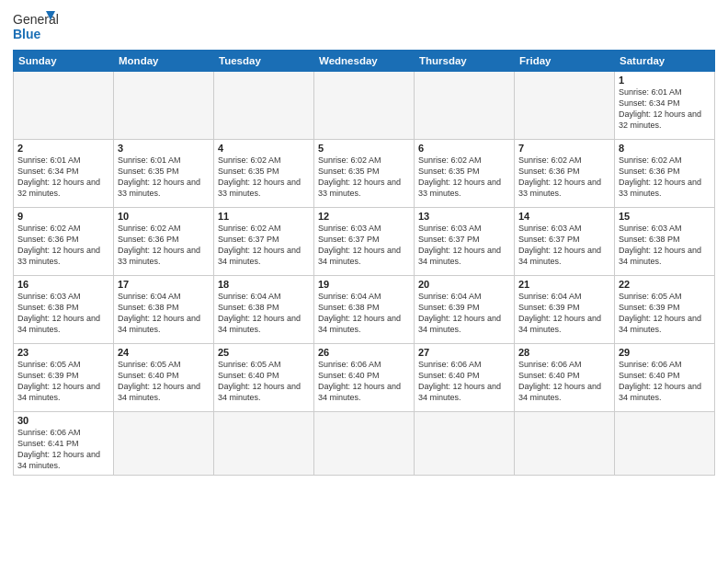 The width and height of the screenshot is (728, 563). Describe the element at coordinates (164, 378) in the screenshot. I see `calendar-cell: 24Sunrise: 6:05 AM Sunset: 6:40 PM Dayli…` at that location.